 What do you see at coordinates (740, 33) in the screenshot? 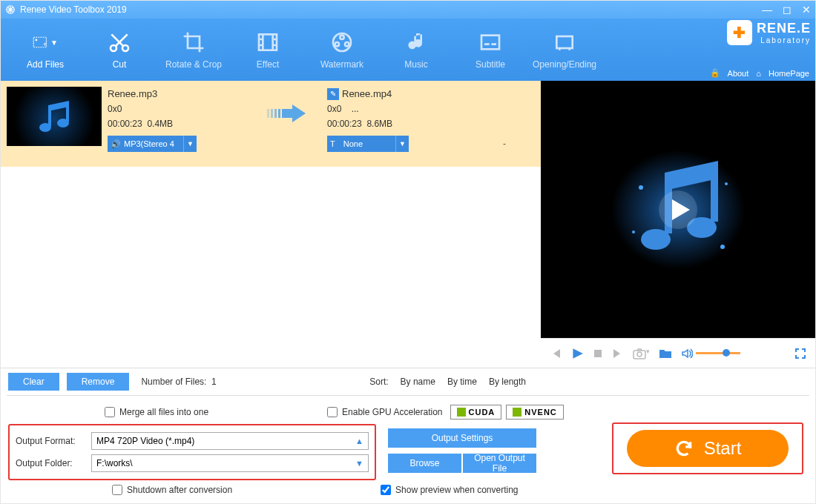
I see `brand-cross-icon: ✚` at bounding box center [740, 33].